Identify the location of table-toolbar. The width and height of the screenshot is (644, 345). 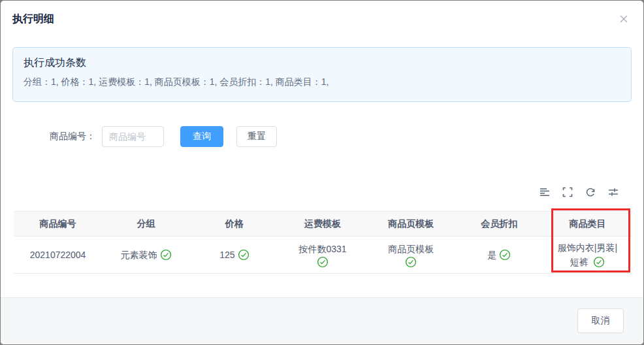
(579, 192).